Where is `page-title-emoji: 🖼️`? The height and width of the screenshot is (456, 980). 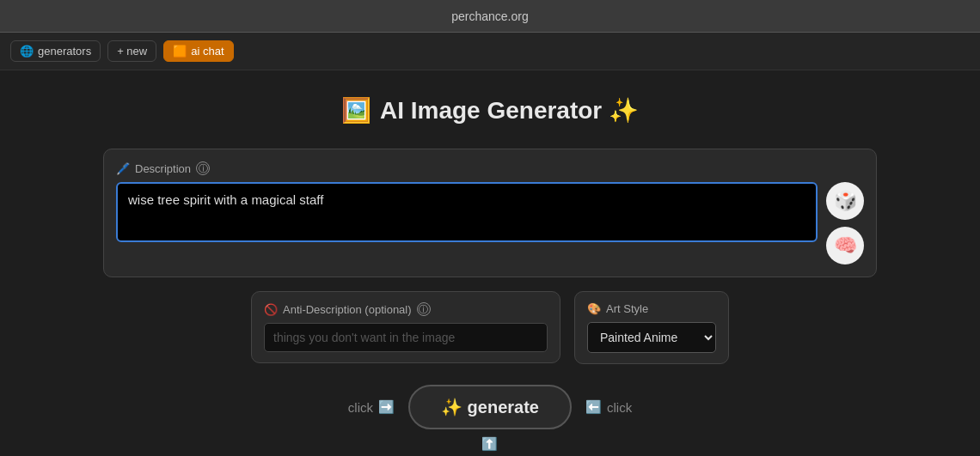 page-title-emoji: 🖼️ is located at coordinates (356, 110).